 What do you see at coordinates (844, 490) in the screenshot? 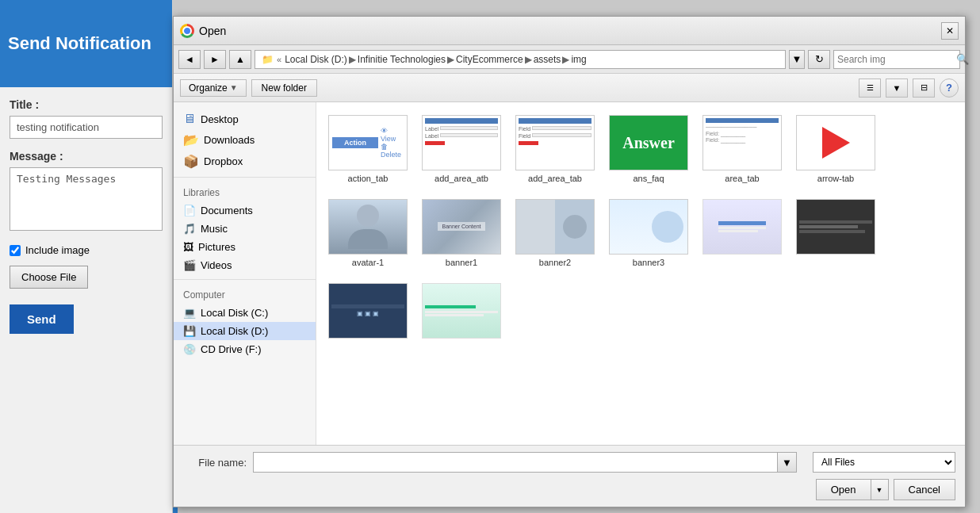
I see `open-button: Open` at bounding box center [844, 490].